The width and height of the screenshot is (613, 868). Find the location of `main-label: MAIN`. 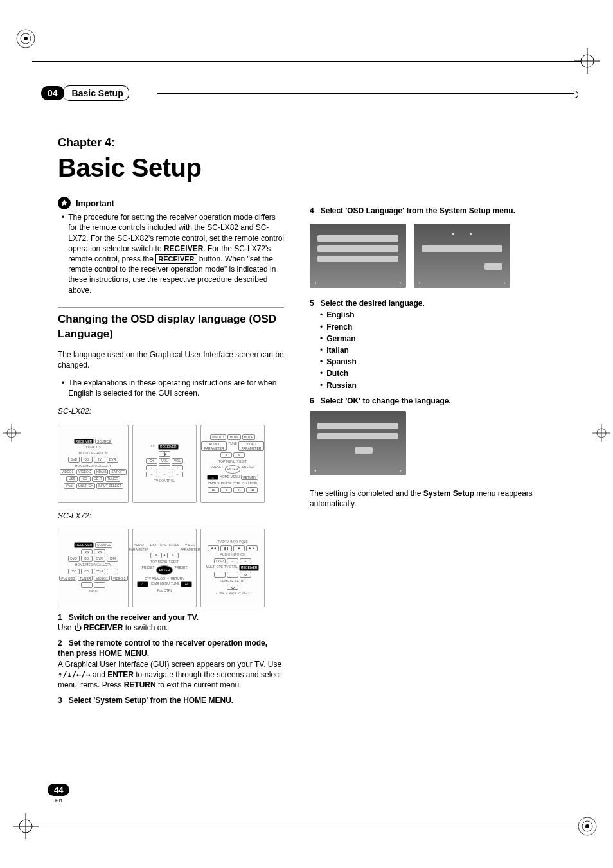

main-label: MAIN is located at coordinates (233, 594).